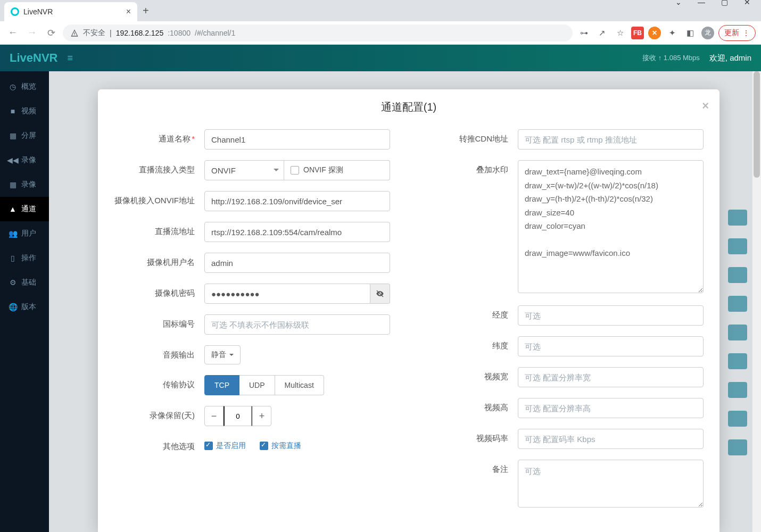 This screenshot has height=532, width=761. What do you see at coordinates (71, 12) in the screenshot?
I see `browser-tab: LiveNVR ×` at bounding box center [71, 12].